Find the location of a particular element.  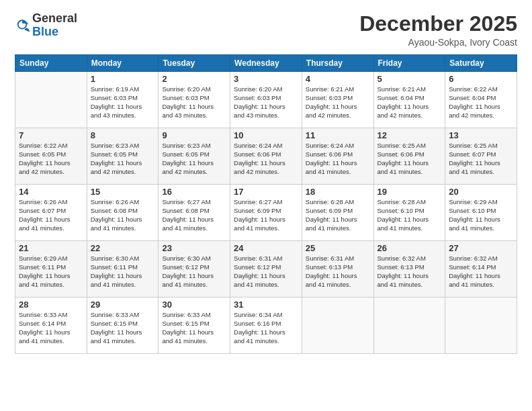

calendar-cell: 15Sunrise: 6:26 AM Sunset: 6:08 PM Dayli… is located at coordinates (122, 213).